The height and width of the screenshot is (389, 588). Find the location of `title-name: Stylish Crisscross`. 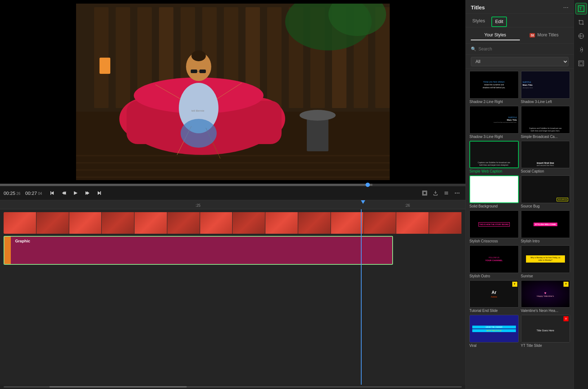

title-name: Stylish Crisscross is located at coordinates (494, 241).